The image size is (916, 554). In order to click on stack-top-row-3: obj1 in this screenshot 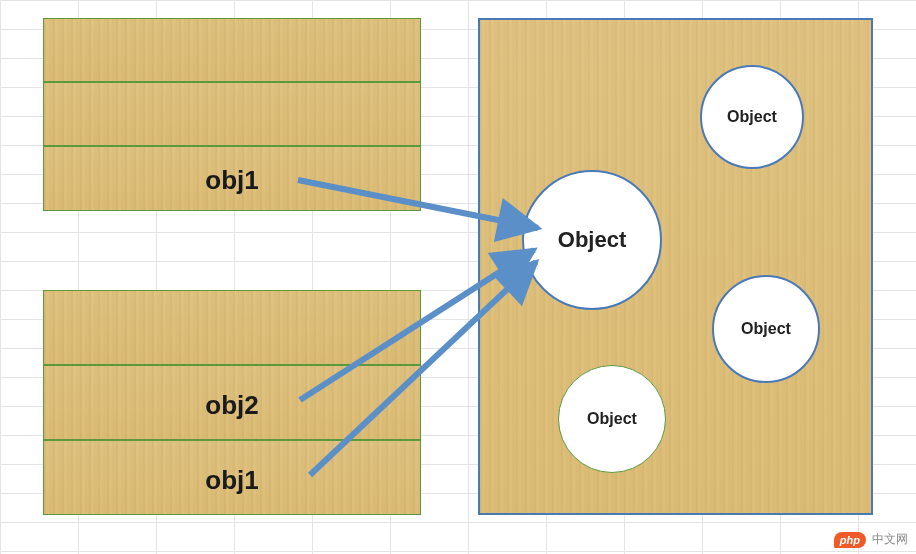, I will do `click(232, 178)`.